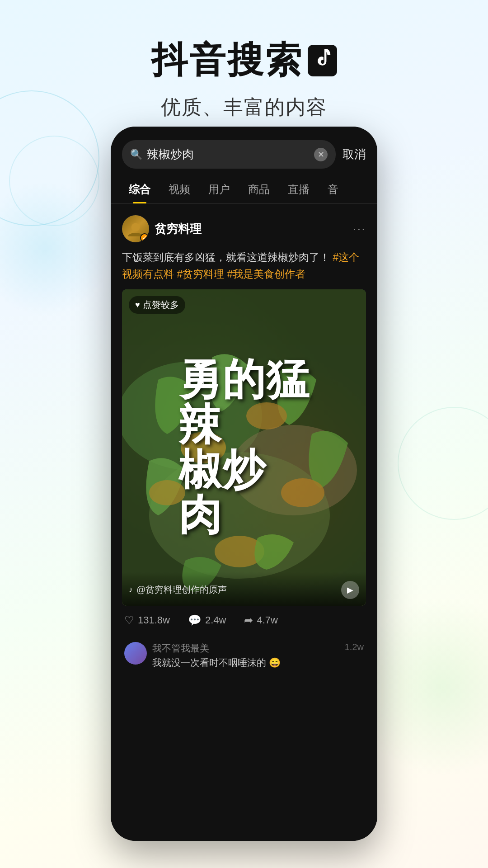  Describe the element at coordinates (261, 620) in the screenshot. I see `shares-stat: ➦ 4.7w` at that location.